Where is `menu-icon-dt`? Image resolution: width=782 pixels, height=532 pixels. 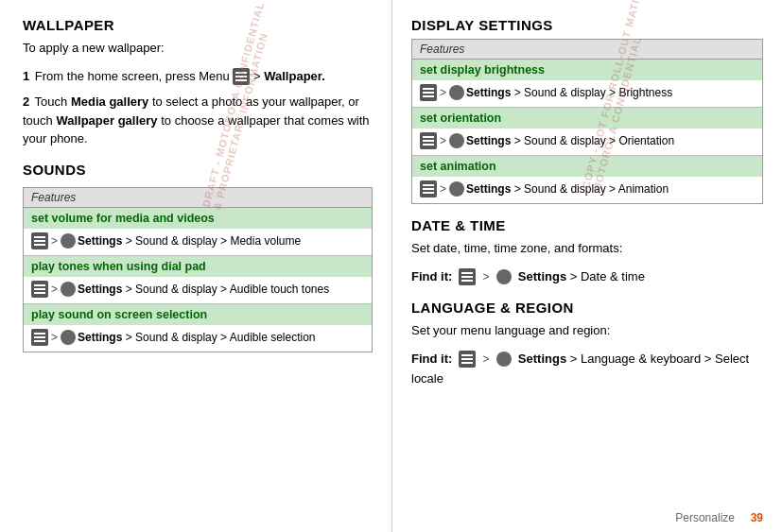 menu-icon-dt is located at coordinates (467, 277).